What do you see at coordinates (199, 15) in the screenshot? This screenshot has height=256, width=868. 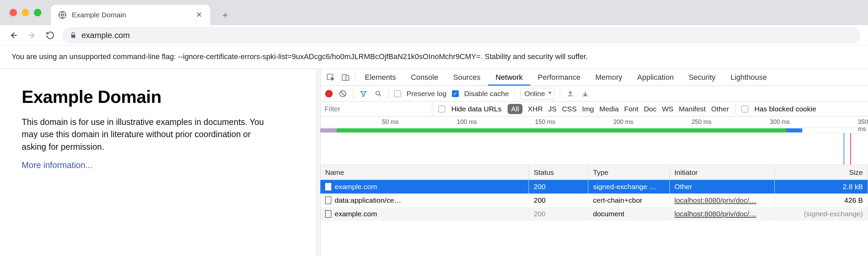 I see `tab-close-button: ✕` at bounding box center [199, 15].